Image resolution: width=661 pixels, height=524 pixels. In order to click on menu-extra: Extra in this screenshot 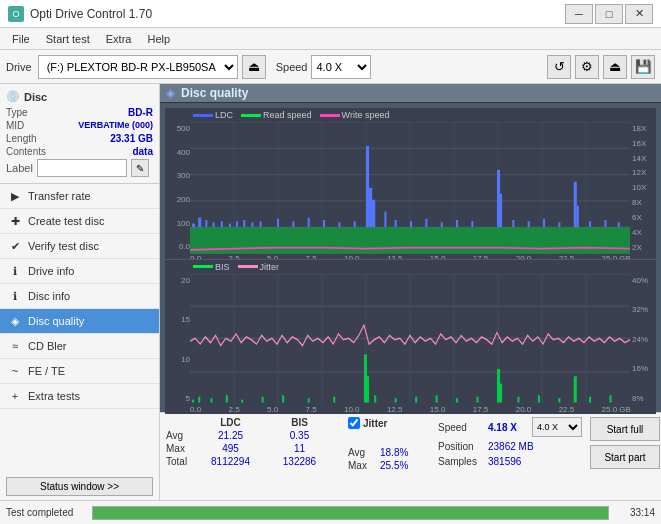, I will do `click(119, 39)`.